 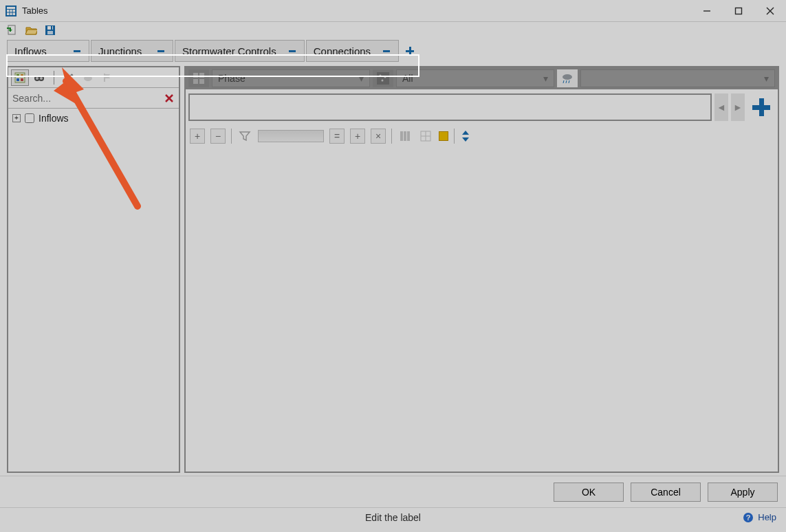 What do you see at coordinates (589, 492) in the screenshot?
I see `ok-button: OK` at bounding box center [589, 492].